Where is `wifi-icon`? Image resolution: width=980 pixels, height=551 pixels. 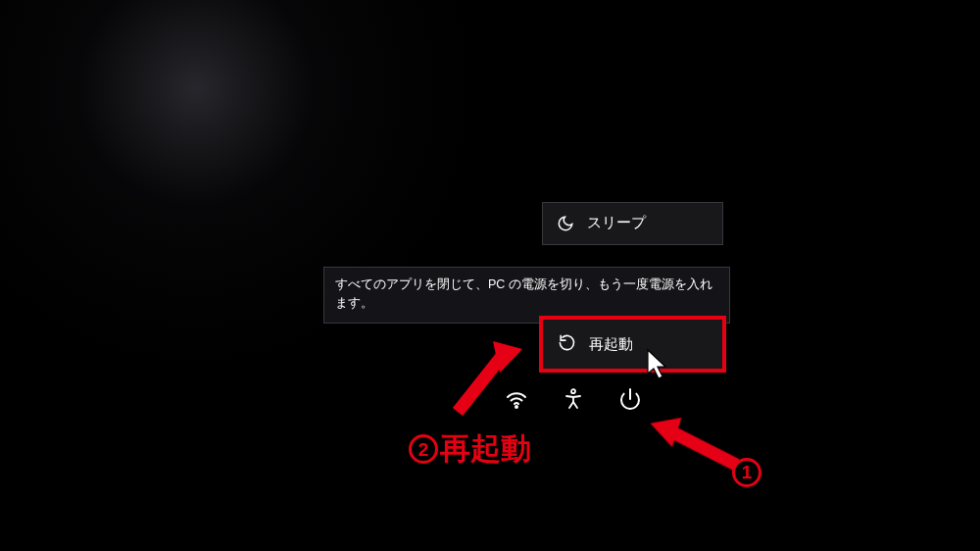
wifi-icon is located at coordinates (516, 399).